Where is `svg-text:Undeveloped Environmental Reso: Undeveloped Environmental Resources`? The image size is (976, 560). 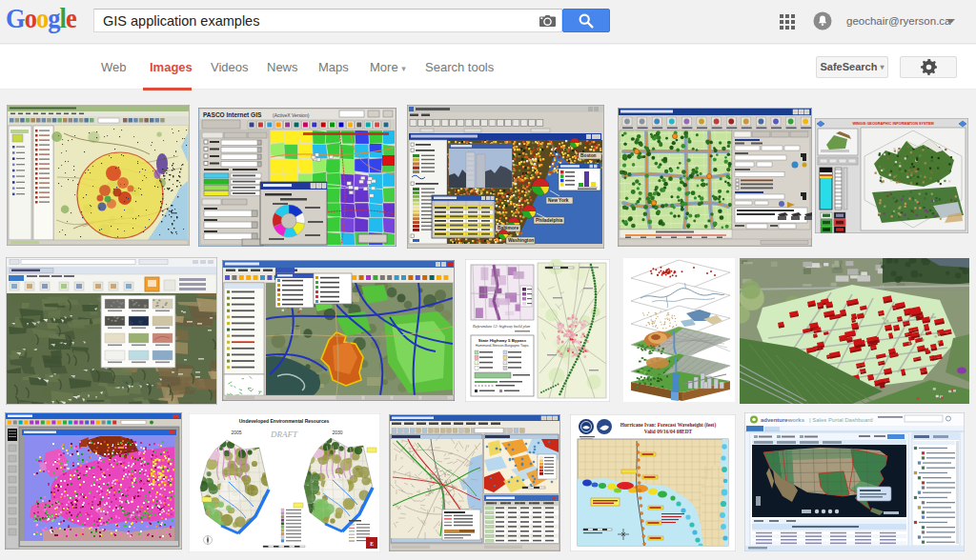
svg-text:Undeveloped Environmental Reso: Undeveloped Environmental Resources is located at coordinates (284, 421).